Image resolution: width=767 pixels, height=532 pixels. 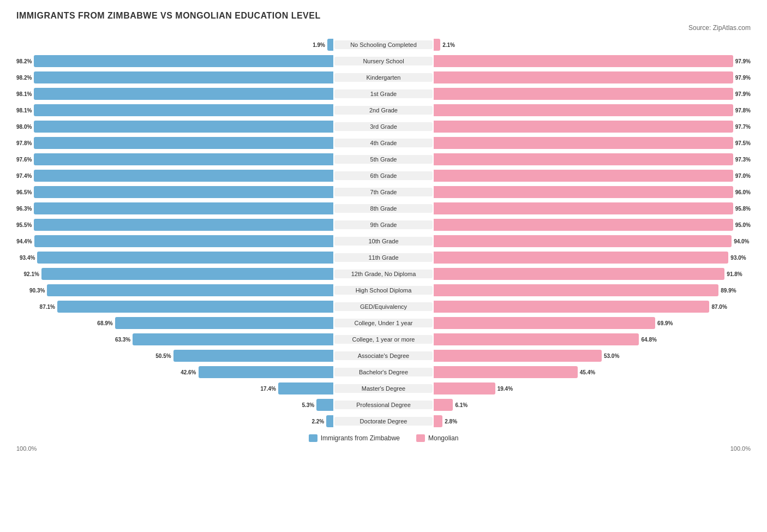 I want to click on right-section: 97.3%, so click(x=591, y=159).